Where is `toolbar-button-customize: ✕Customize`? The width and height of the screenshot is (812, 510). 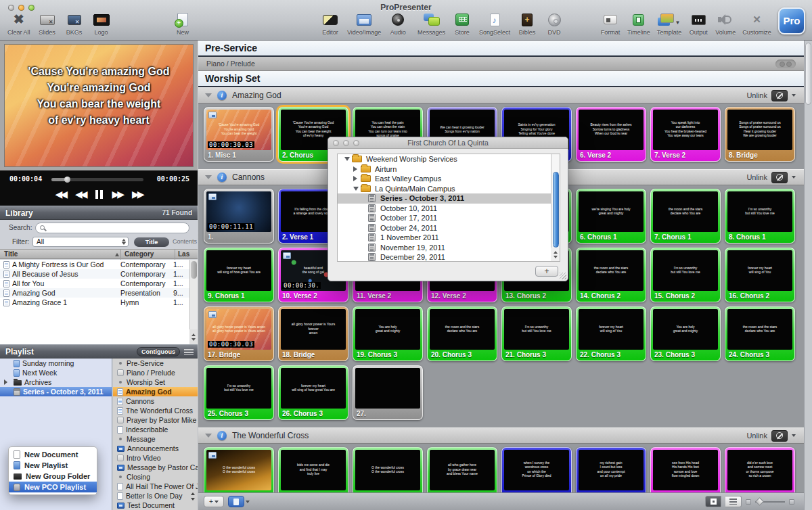 toolbar-button-customize: ✕Customize is located at coordinates (757, 24).